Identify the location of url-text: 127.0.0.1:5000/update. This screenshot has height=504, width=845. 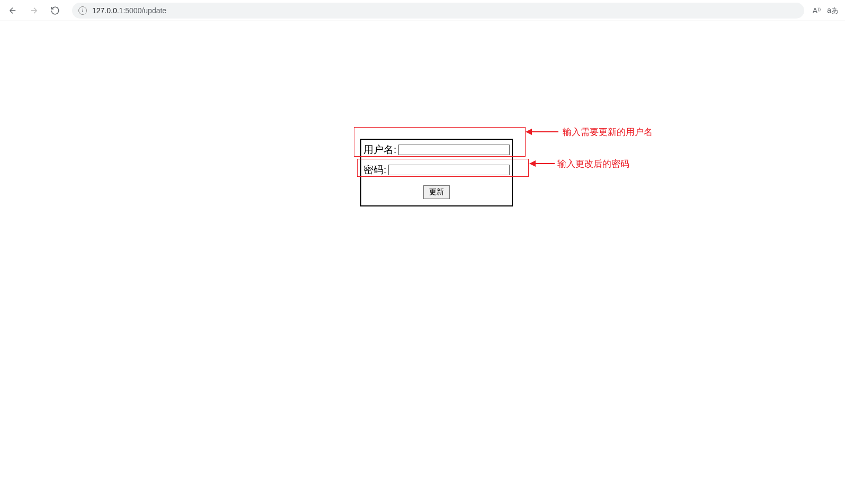
(129, 11).